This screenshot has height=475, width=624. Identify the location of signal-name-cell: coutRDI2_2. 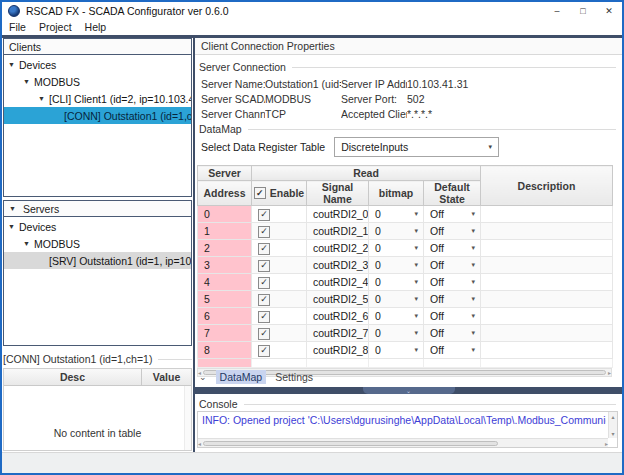
(338, 248).